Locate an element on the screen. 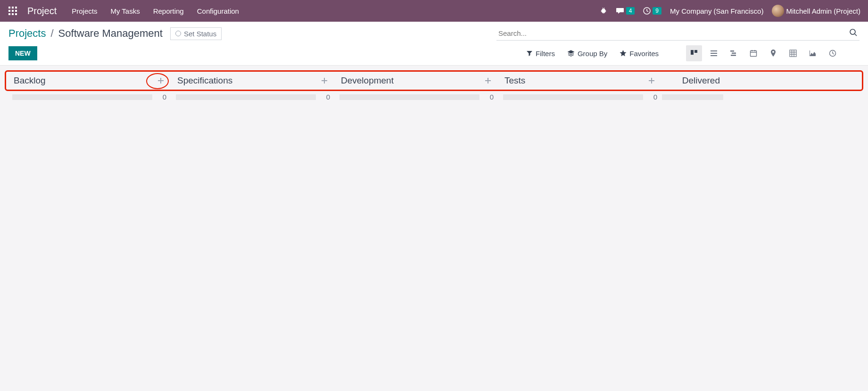 The width and height of the screenshot is (868, 391). stage-title: Backlog is located at coordinates (30, 81).